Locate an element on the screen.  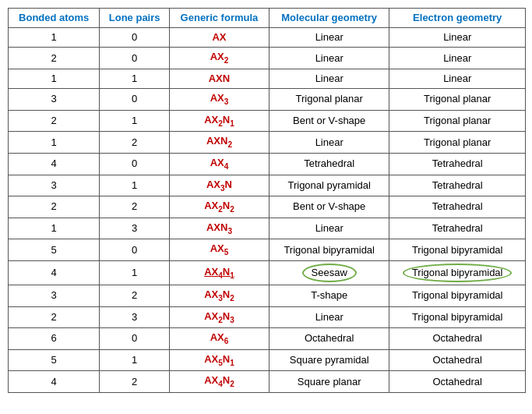
cell-formula: AX2N1 is located at coordinates (219, 121).